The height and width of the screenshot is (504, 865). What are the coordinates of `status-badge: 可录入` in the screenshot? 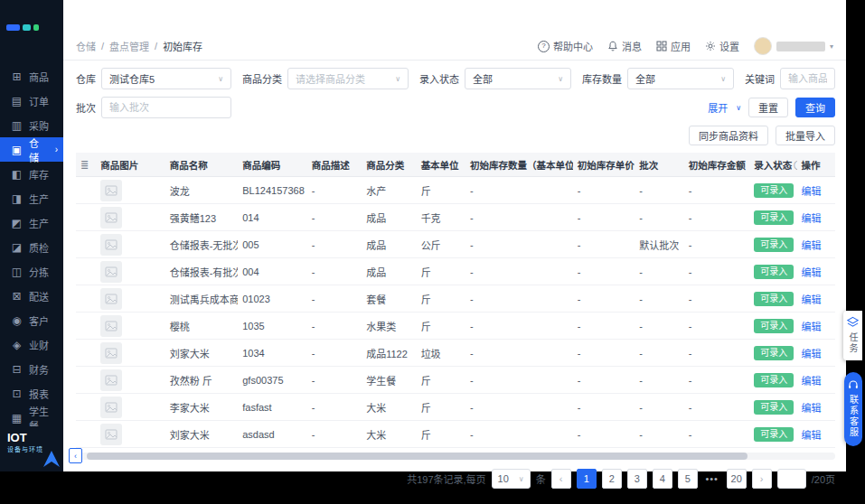 It's located at (774, 272).